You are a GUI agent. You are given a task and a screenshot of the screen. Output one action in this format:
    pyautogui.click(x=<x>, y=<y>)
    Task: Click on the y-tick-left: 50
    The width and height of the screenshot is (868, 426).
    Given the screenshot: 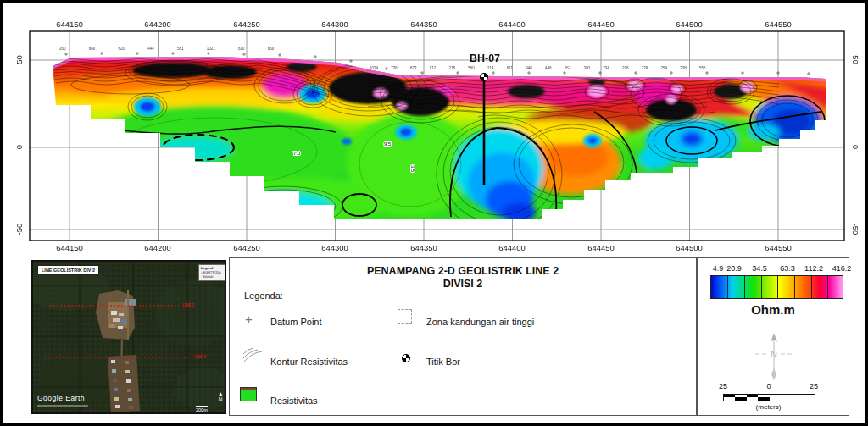 What is the action you would take?
    pyautogui.click(x=19, y=60)
    